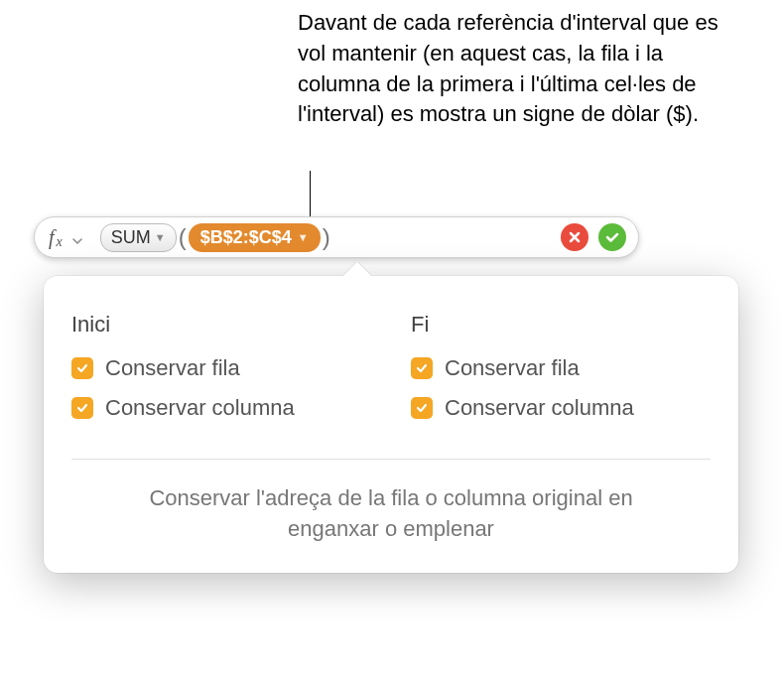 The image size is (784, 676). Describe the element at coordinates (77, 237) in the screenshot. I see `chevron-down-icon` at that location.